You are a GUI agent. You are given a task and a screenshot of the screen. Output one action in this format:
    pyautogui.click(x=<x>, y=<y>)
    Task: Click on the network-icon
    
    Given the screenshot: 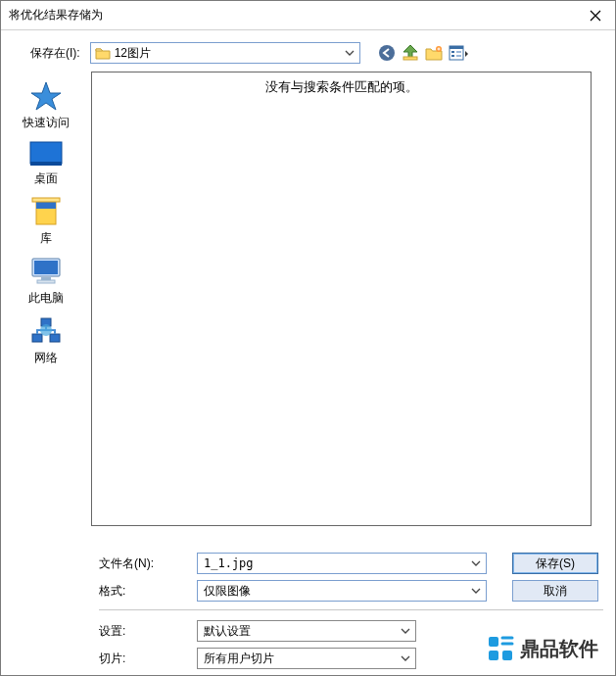 What is the action you would take?
    pyautogui.click(x=46, y=331)
    